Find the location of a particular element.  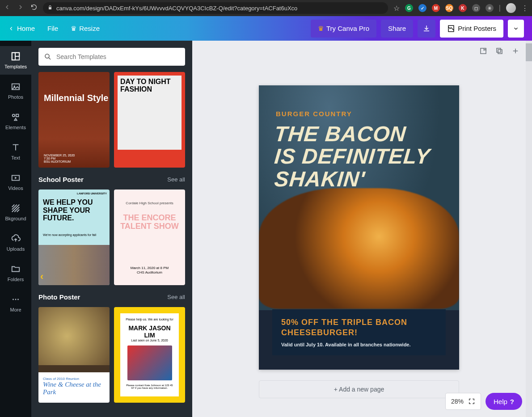

browser-chrome: canva.com/design/DADxEmf-kYs/6UWvvvdACQV… is located at coordinates (266, 8).